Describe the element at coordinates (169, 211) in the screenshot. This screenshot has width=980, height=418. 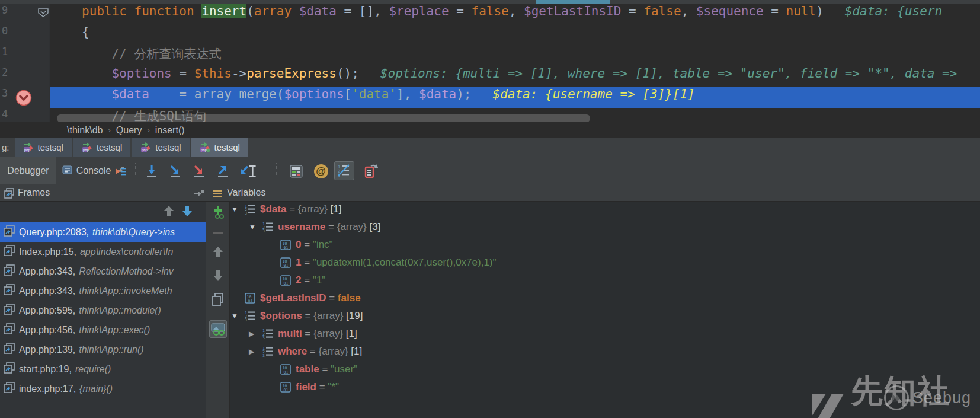
I see `previous-frame-button` at that location.